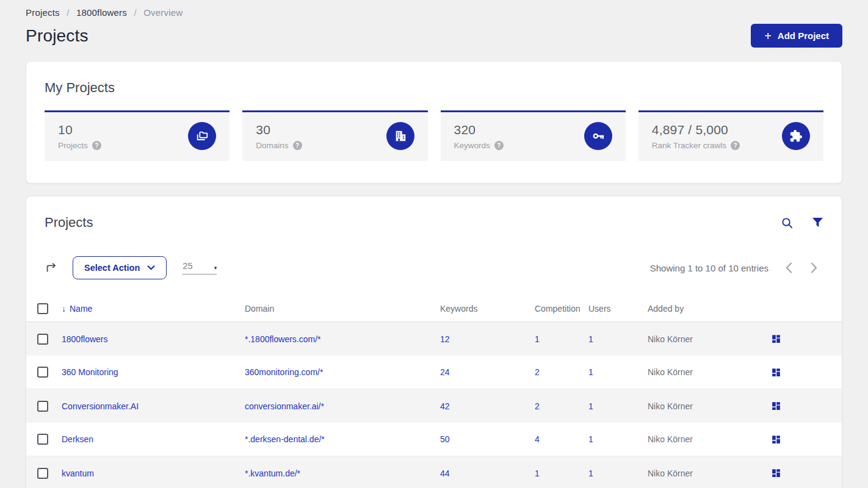 This screenshot has width=868, height=488. Describe the element at coordinates (73, 145) in the screenshot. I see `stat-label: Projects` at that location.